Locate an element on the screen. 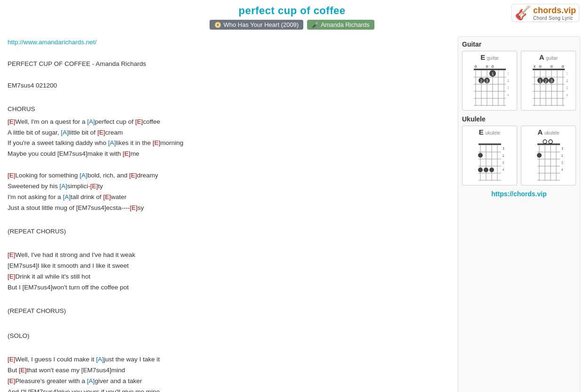 The width and height of the screenshot is (584, 392). chord-e-13: [E] is located at coordinates (11, 360).